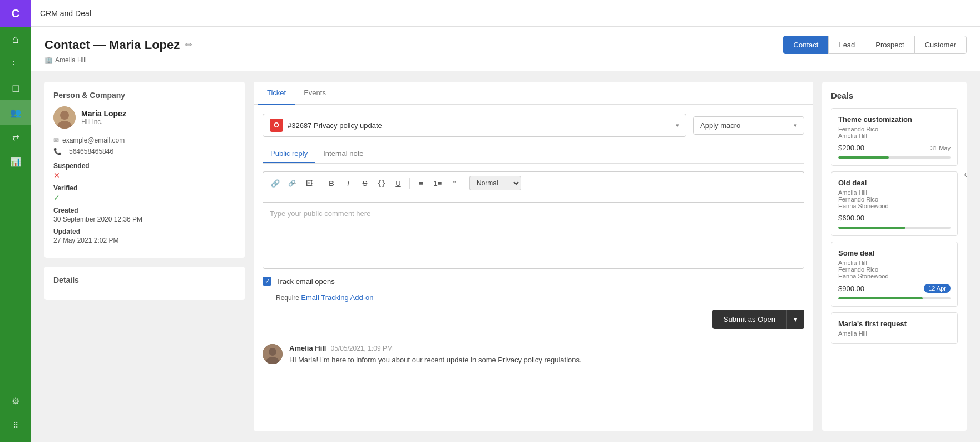  Describe the element at coordinates (315, 94) in the screenshot. I see `tab-events: Events` at that location.